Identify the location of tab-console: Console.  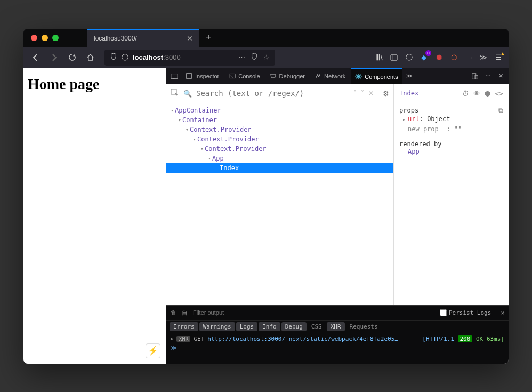
(244, 76).